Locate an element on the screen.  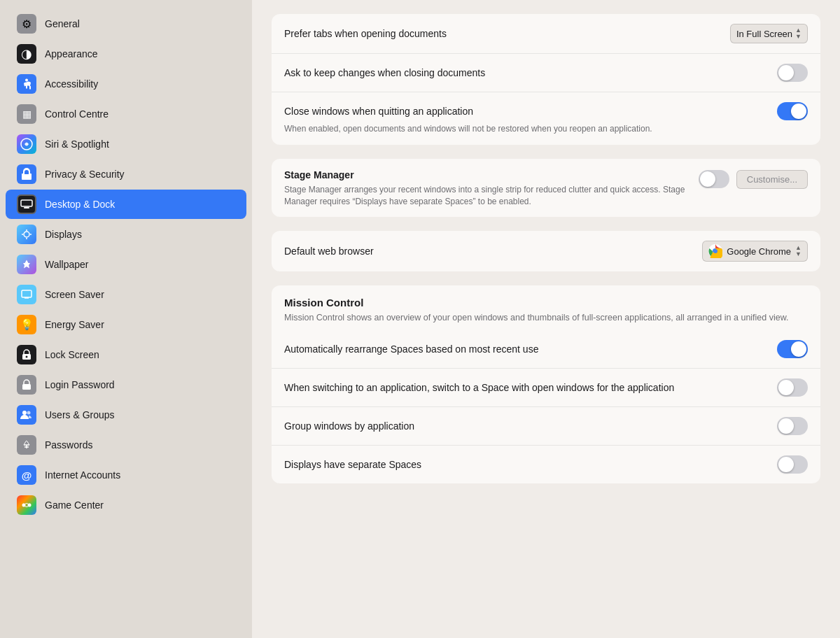
siri-icon is located at coordinates (27, 144).